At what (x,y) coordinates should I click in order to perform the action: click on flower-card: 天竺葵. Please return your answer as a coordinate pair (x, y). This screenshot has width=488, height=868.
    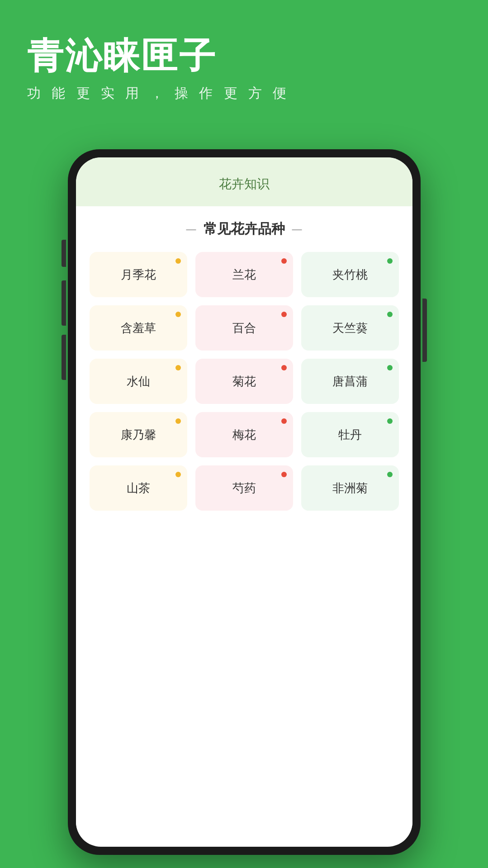
    Looking at the image, I should click on (350, 328).